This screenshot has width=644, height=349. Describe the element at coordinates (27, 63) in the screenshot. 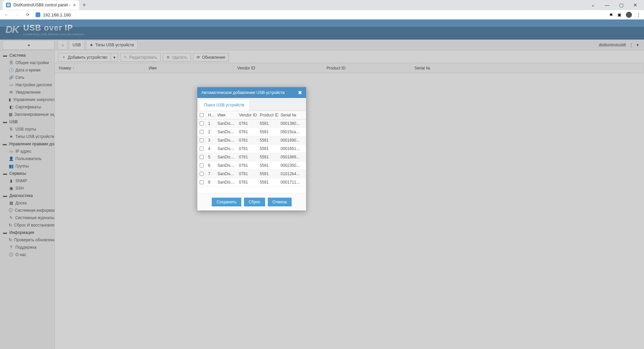

I see `sidebar-item-general: ☰Общие настройки` at that location.